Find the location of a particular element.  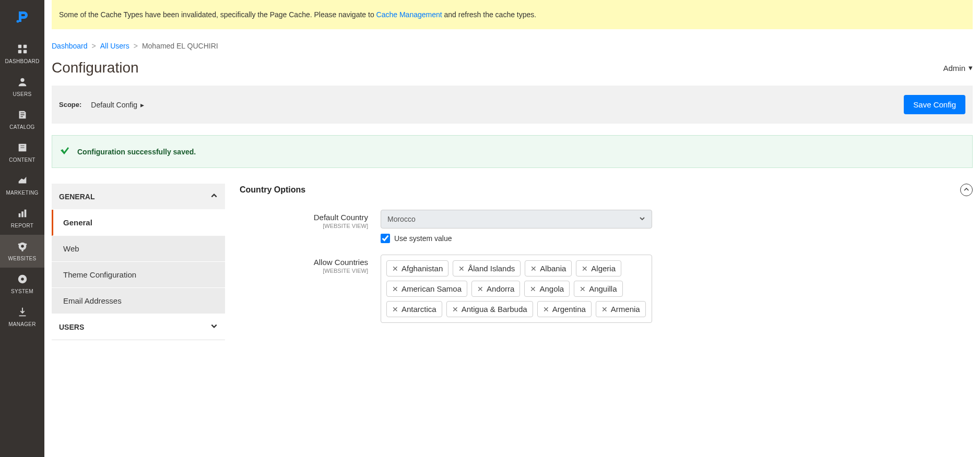

sidebar-item-label: MARKETING is located at coordinates (22, 193).